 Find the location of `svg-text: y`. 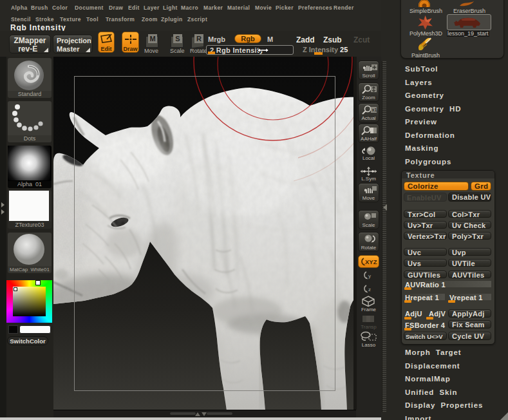

svg-text: y is located at coordinates (370, 276).